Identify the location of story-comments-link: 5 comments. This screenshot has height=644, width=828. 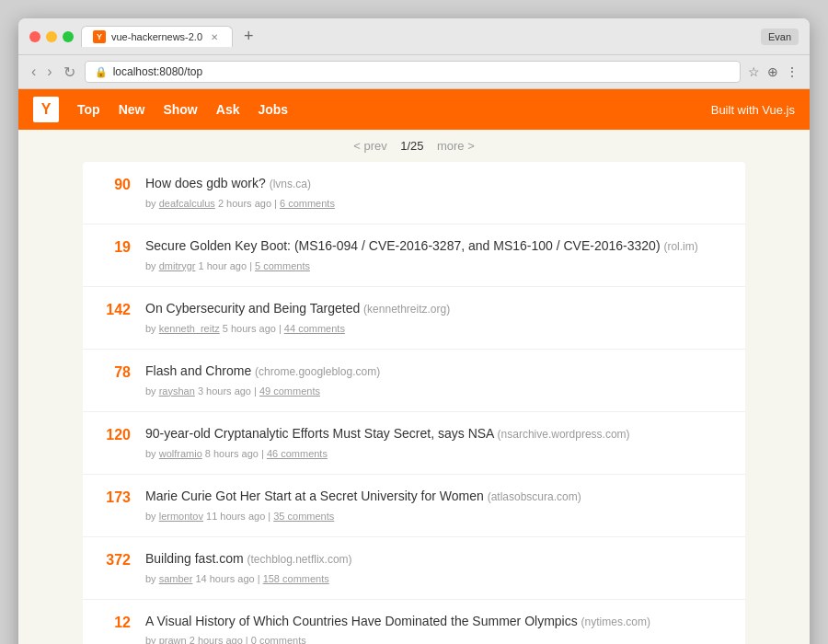
(282, 266).